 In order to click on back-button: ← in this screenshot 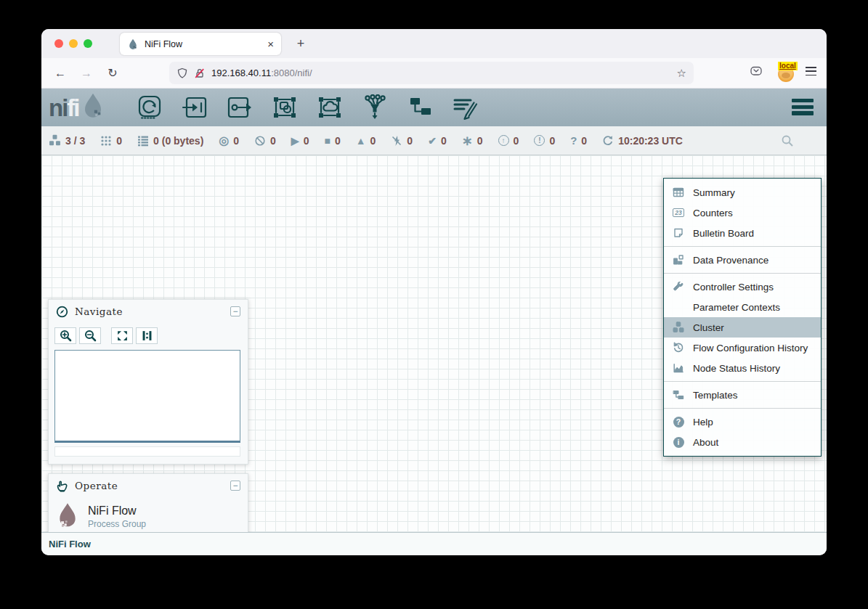, I will do `click(60, 73)`.